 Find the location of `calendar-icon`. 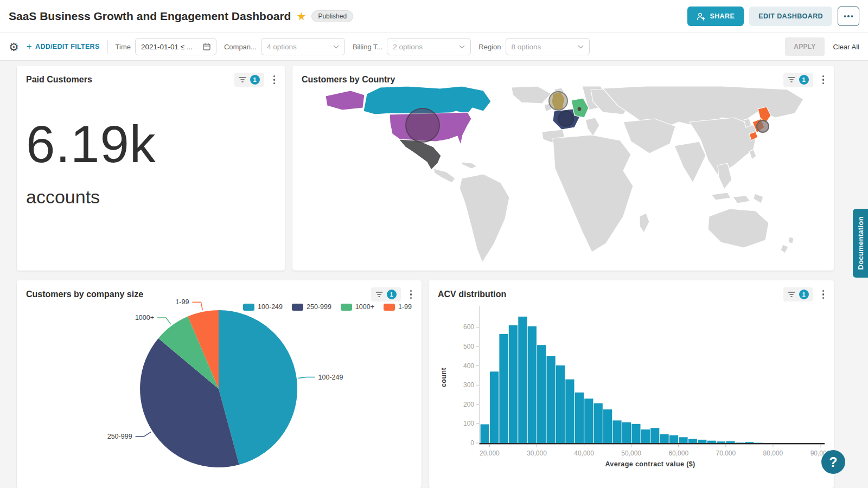

calendar-icon is located at coordinates (207, 47).